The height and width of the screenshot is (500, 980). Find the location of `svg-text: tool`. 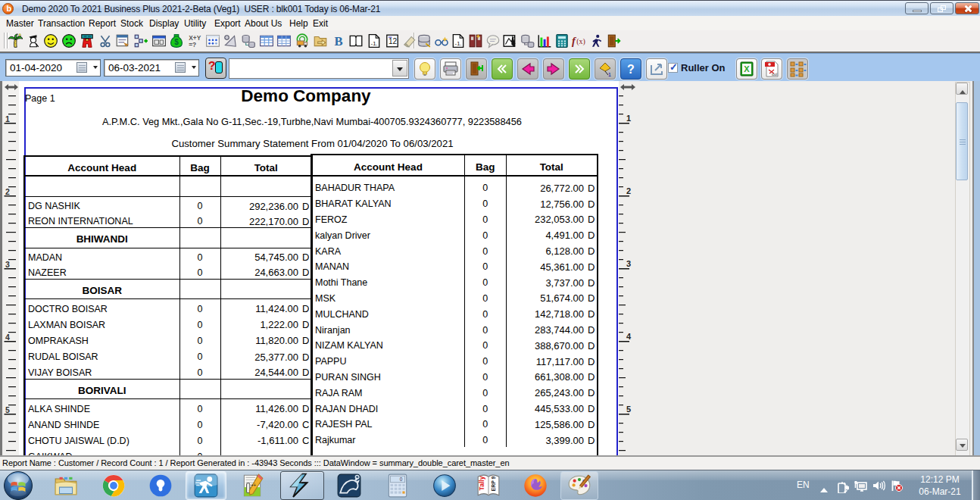

svg-text: tool is located at coordinates (774, 74).